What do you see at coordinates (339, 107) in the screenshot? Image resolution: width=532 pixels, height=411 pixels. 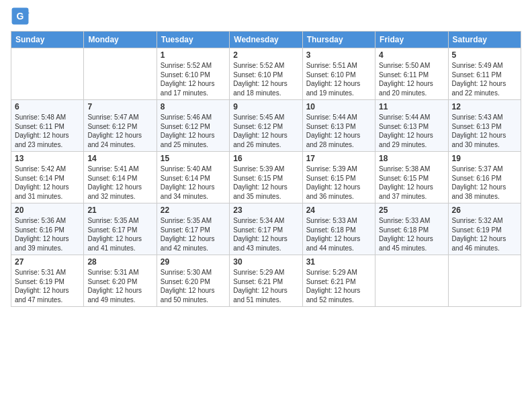 I see `day-number: 10` at bounding box center [339, 107].